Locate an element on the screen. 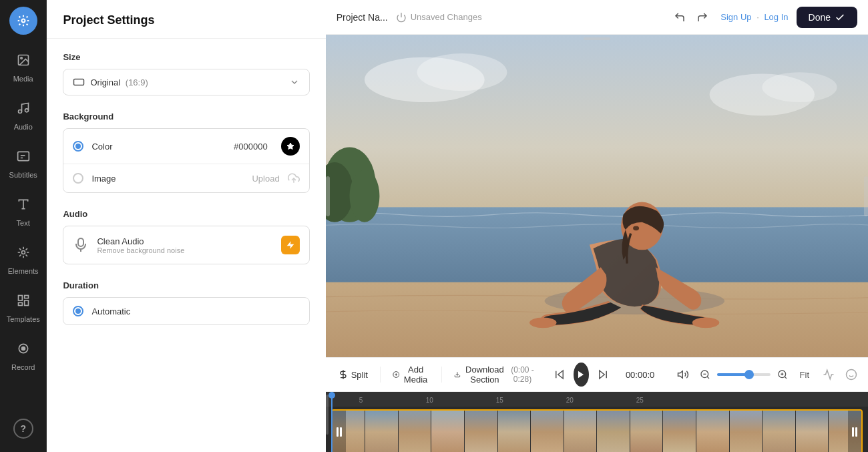 This screenshot has height=452, width=868. fit-button: Fit is located at coordinates (805, 375).